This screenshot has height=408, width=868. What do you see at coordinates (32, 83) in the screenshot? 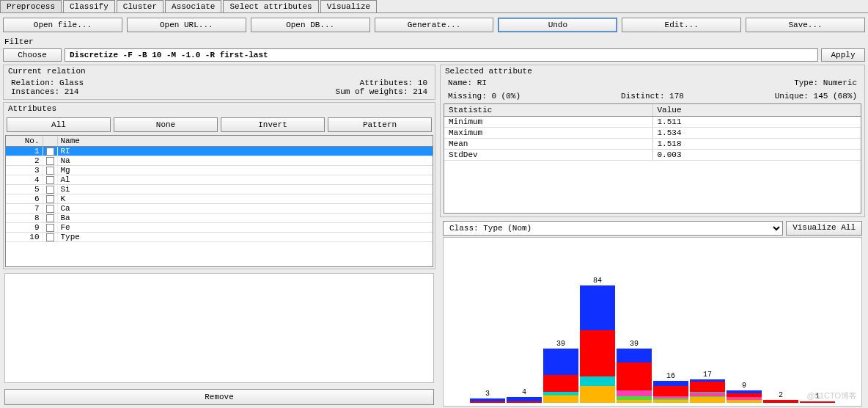
I see `relation-label: Relation:` at bounding box center [32, 83].